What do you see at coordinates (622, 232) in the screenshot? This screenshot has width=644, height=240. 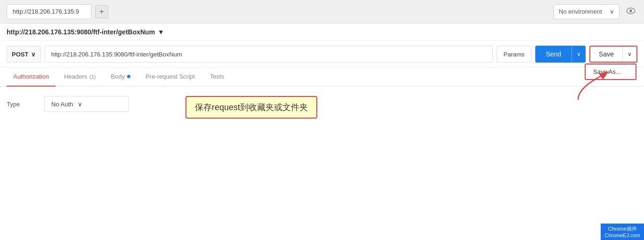 I see `chrome-badge: Chrome插件 ChromeEJ.com` at bounding box center [622, 232].